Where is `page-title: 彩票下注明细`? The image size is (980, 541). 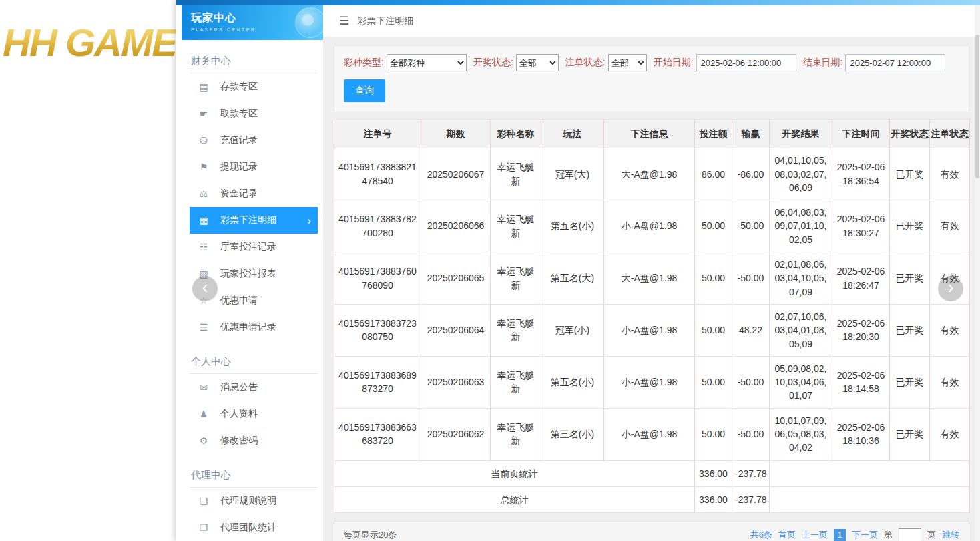 page-title: 彩票下注明细 is located at coordinates (385, 21).